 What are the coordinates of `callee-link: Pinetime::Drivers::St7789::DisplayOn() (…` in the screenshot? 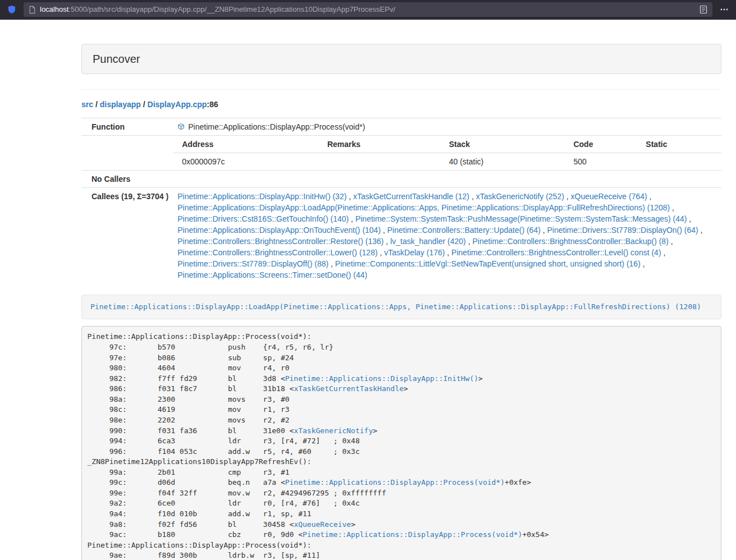 It's located at (623, 230).